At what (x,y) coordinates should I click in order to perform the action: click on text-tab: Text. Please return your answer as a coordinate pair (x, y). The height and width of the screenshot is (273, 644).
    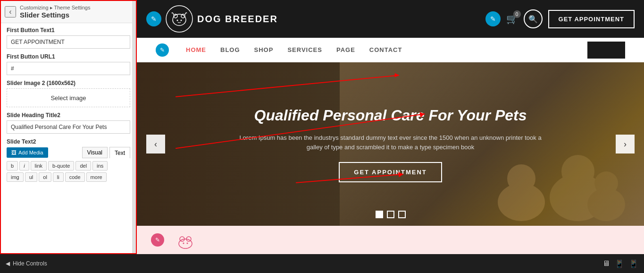
    Looking at the image, I should click on (120, 153).